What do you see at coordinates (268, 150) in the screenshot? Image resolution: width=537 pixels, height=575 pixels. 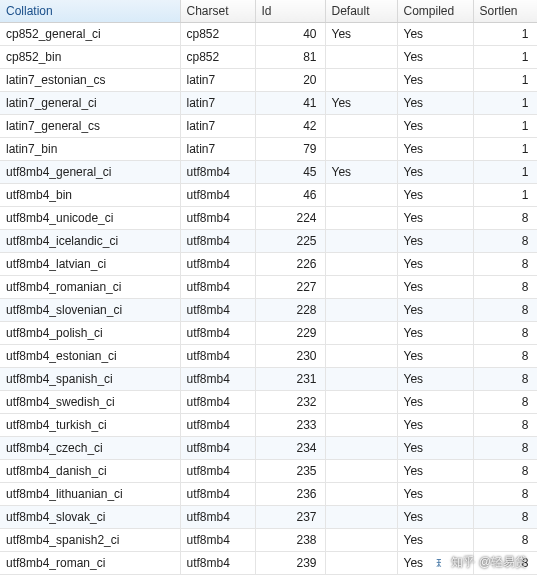 I see `table-row: latin7_binlatin779Yes1` at bounding box center [268, 150].